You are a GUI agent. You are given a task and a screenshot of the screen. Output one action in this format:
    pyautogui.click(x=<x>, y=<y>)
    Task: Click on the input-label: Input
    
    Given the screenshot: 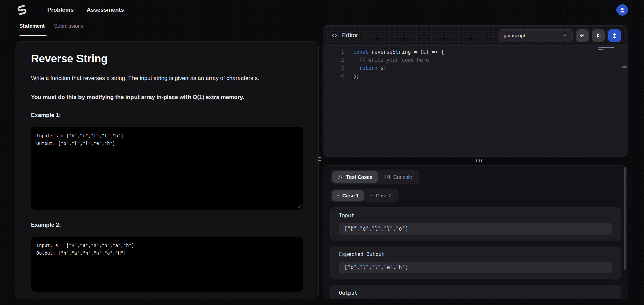 What is the action you would take?
    pyautogui.click(x=476, y=216)
    